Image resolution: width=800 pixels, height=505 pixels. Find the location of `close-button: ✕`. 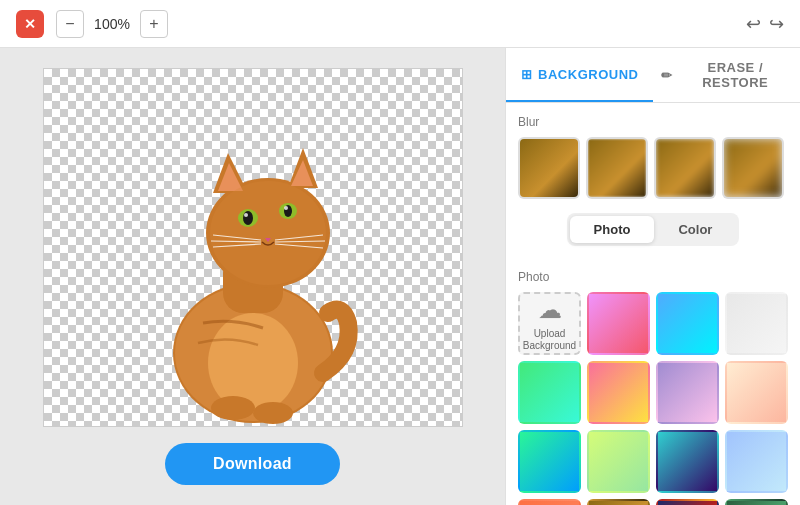

close-button: ✕ is located at coordinates (30, 24).